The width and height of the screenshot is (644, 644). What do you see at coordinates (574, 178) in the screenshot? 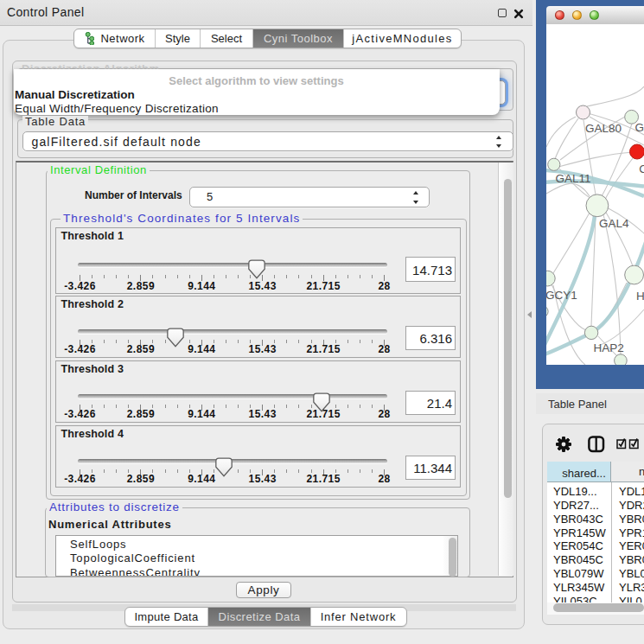
I see `svg-text: GAL11` at bounding box center [574, 178].